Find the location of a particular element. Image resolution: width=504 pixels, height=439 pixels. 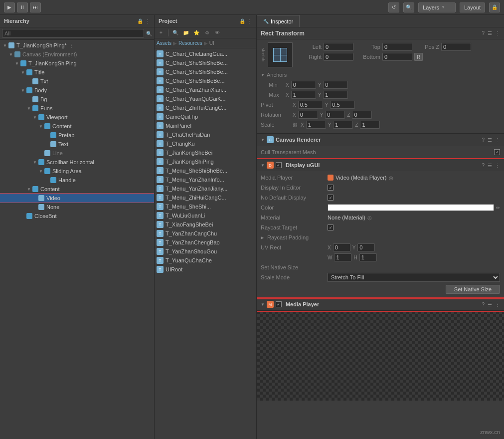

tab-inspector: 🔧 Inspector is located at coordinates (278, 21).